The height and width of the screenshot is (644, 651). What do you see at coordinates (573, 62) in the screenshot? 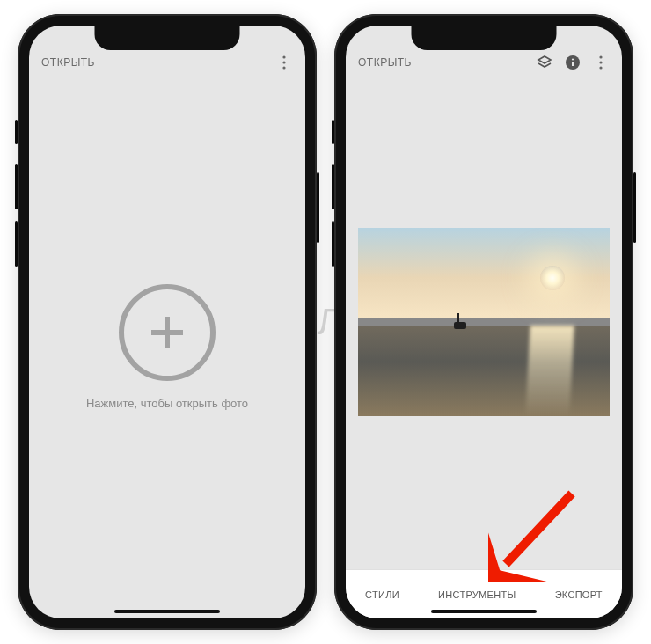
I see `info-icon` at bounding box center [573, 62].